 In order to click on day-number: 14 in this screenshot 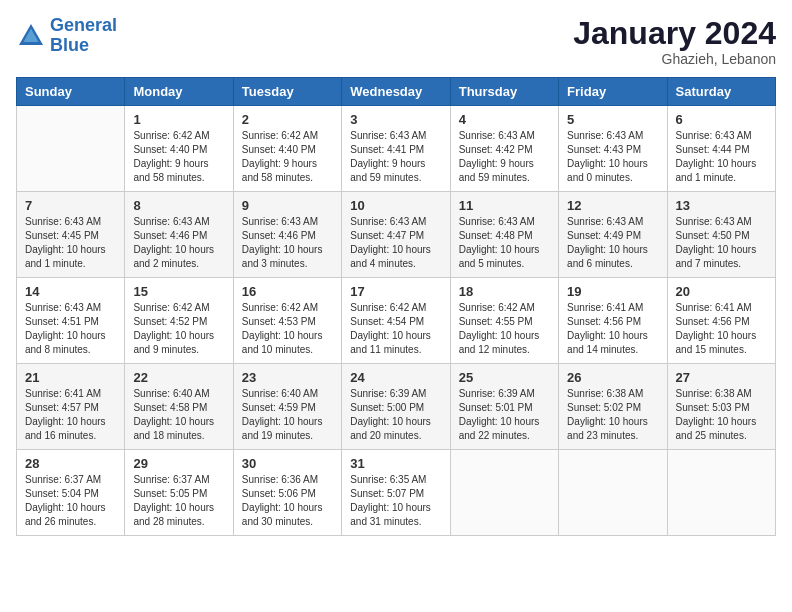, I will do `click(70, 292)`.